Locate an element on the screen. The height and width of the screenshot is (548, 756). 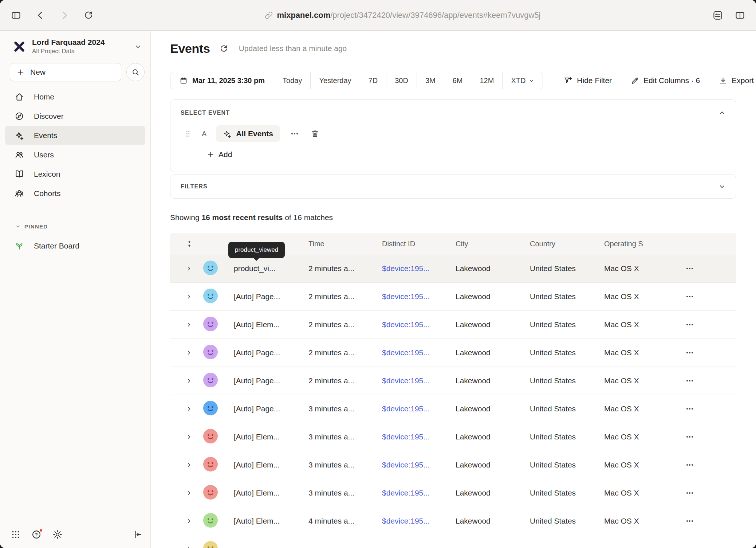
search-button is located at coordinates (135, 72).